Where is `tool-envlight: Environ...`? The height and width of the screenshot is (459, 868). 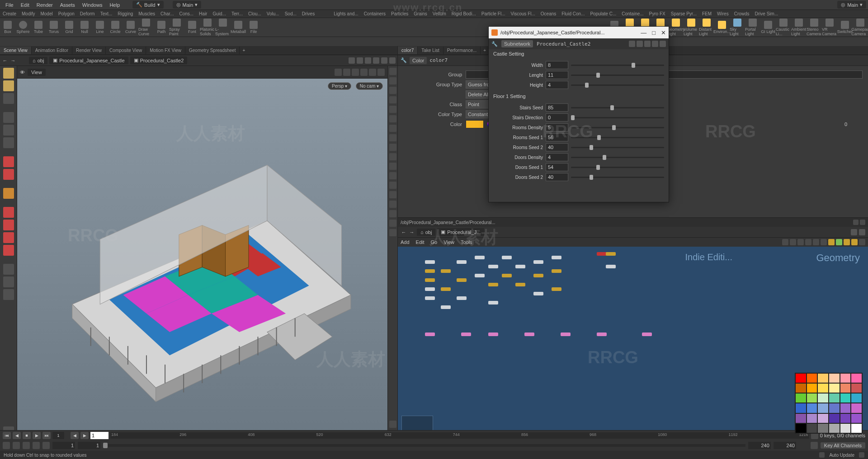
tool-envlight: Environ... is located at coordinates (722, 27).